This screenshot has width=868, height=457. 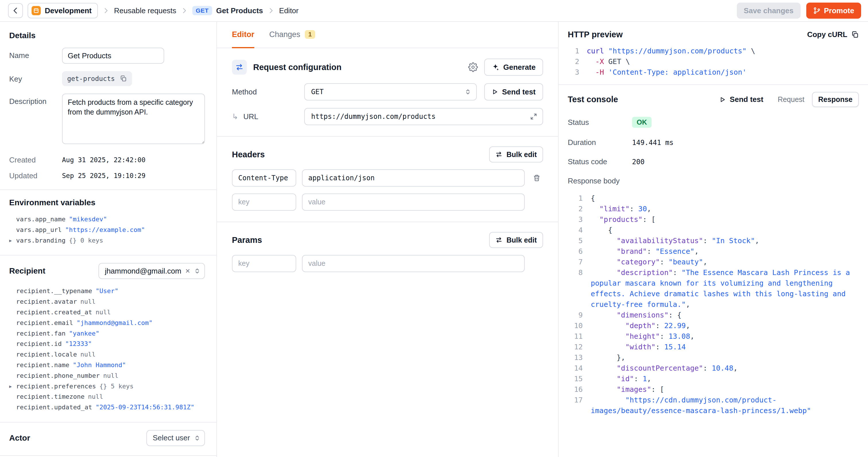 What do you see at coordinates (575, 347) in the screenshot?
I see `line-number: 12` at bounding box center [575, 347].